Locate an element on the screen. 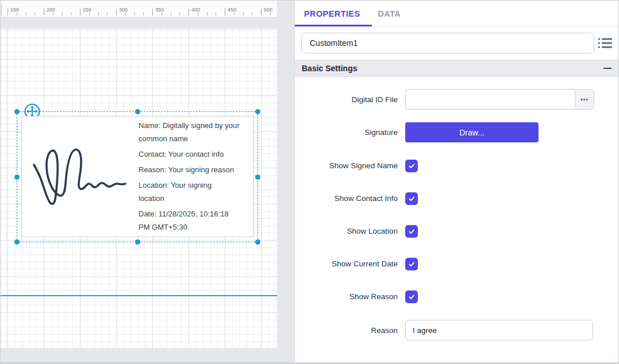 The image size is (619, 364). collapse-icon is located at coordinates (608, 68).